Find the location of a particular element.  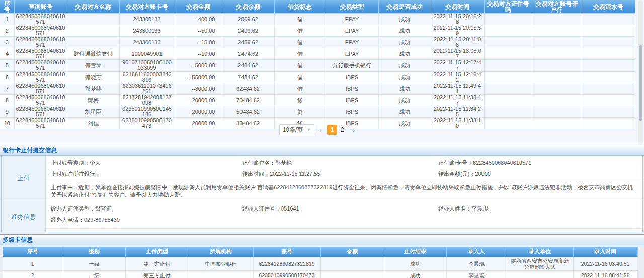

cell: 2022-11-15 20:11:08 is located at coordinates (457, 42).